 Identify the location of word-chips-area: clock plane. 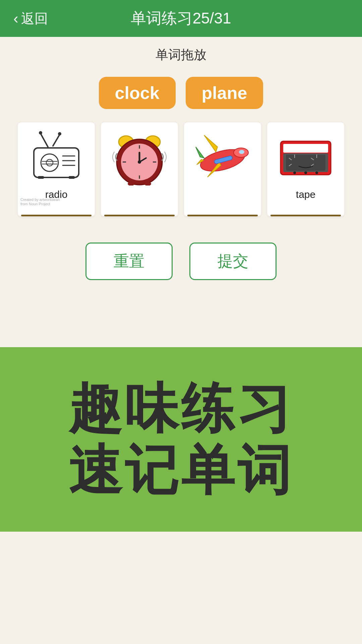
(181, 95).